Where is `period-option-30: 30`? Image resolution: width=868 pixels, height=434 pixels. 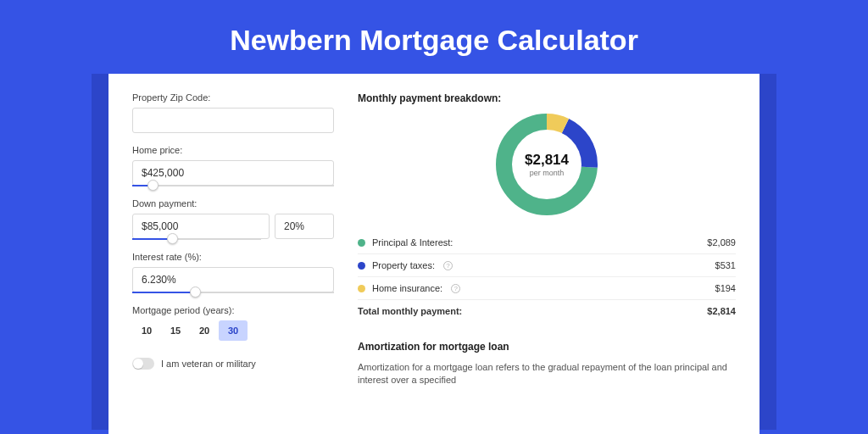
period-option-30: 30 is located at coordinates (233, 331).